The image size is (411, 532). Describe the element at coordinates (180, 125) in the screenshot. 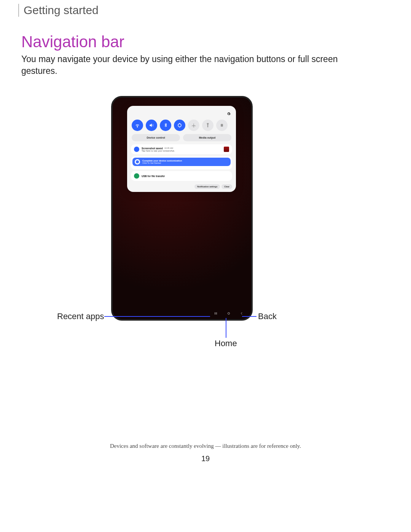

I see `rotate-icon` at that location.